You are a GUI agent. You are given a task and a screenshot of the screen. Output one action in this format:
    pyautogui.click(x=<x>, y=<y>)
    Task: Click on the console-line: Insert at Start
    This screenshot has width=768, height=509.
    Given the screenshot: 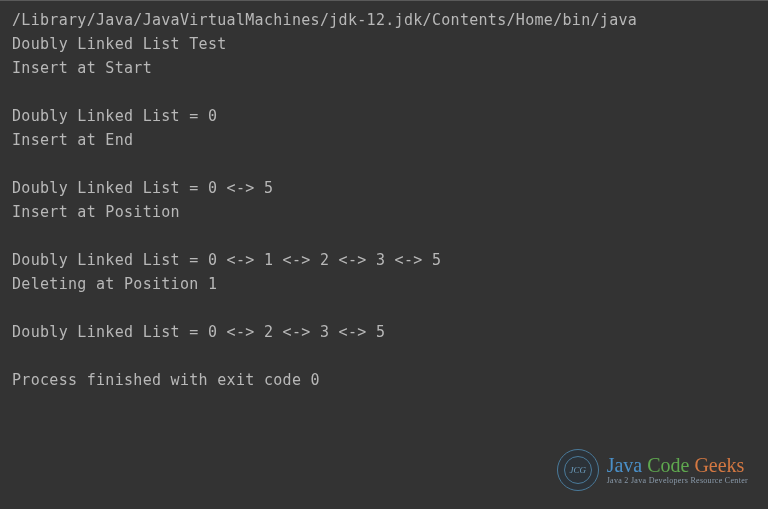 What is the action you would take?
    pyautogui.click(x=384, y=68)
    